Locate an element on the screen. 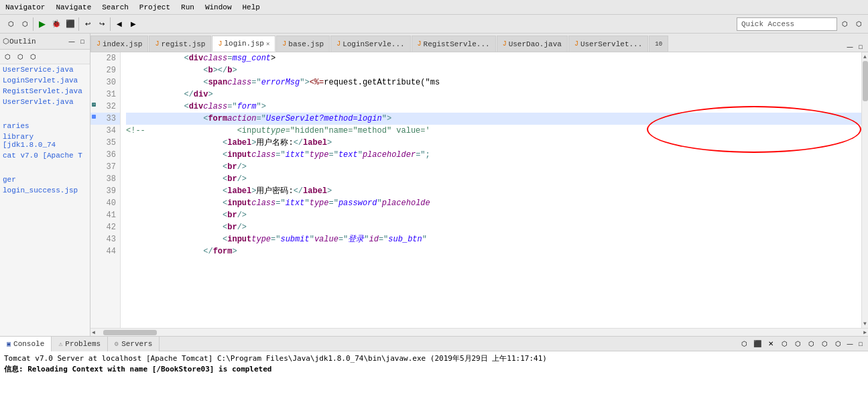  menu-search: Search is located at coordinates (115, 7).